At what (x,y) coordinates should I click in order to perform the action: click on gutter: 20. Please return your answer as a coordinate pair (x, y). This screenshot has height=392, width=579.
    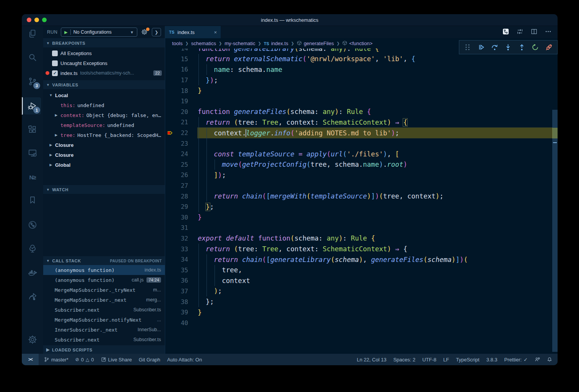
    Looking at the image, I should click on (177, 112).